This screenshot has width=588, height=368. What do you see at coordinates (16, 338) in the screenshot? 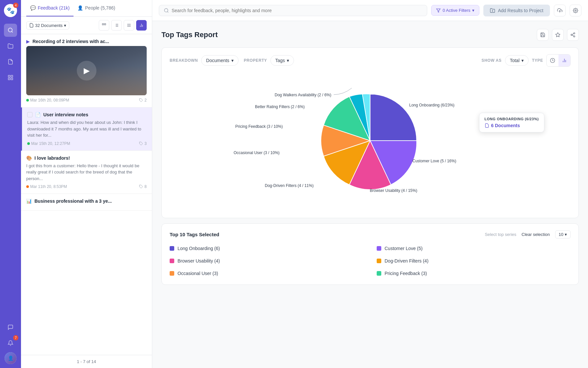
I see `notification-count: 7` at bounding box center [16, 338].